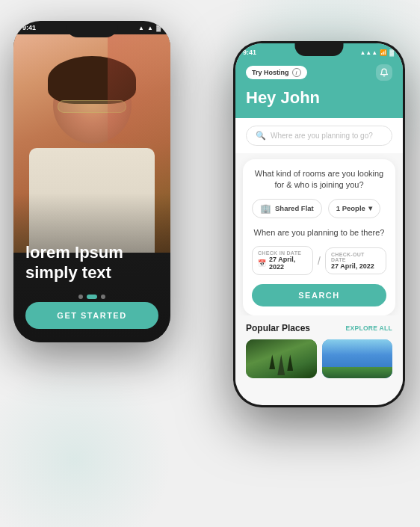 This screenshot has height=527, width=420. I want to click on chevron-down-icon: ▾, so click(371, 208).